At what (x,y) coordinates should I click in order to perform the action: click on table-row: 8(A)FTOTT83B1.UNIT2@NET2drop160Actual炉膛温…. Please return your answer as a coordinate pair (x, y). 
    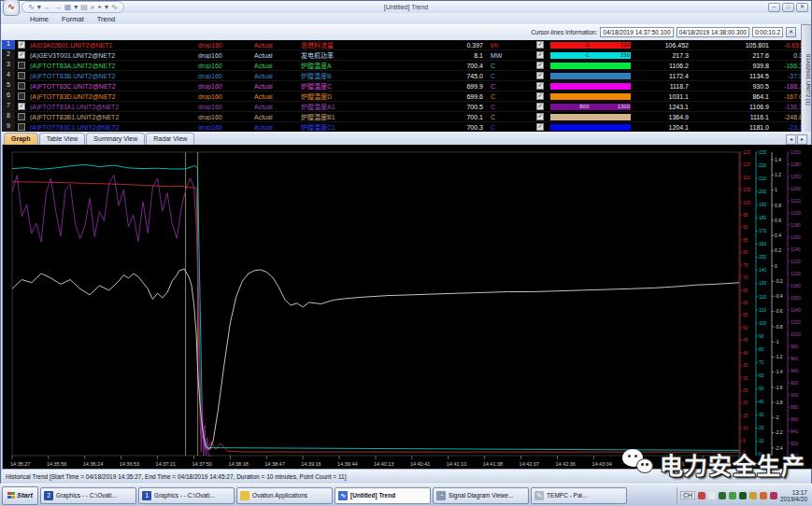
    Looking at the image, I should click on (403, 118).